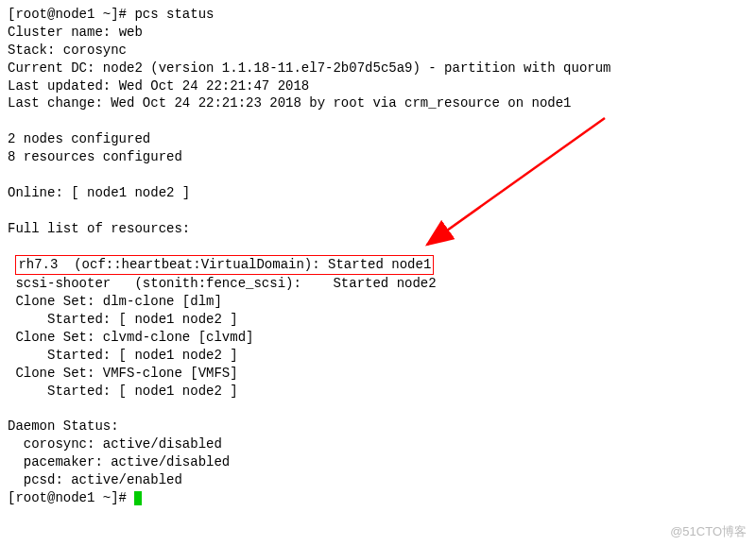 This screenshot has height=546, width=756. What do you see at coordinates (378, 264) in the screenshot?
I see `highlighted-resource-line: rh7.3 (ocf::heartbeat:VirtualDomain): St…` at bounding box center [378, 264].